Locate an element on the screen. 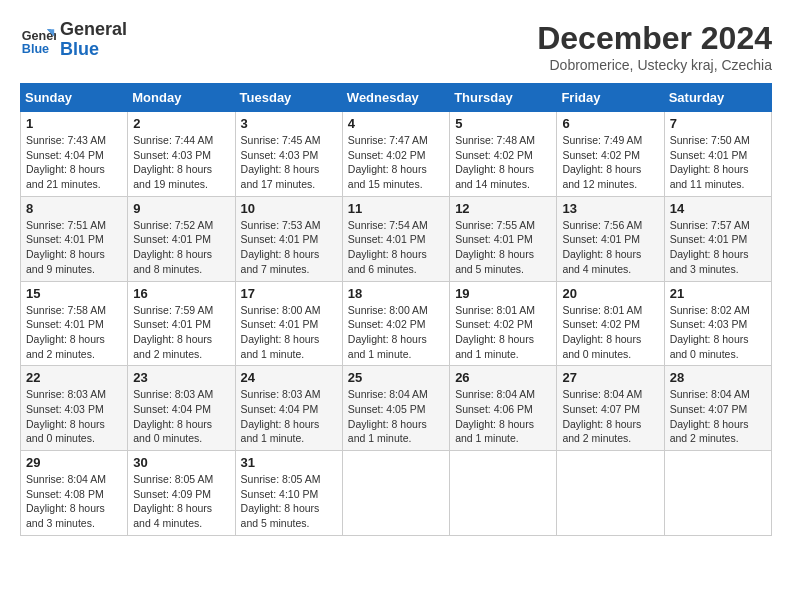 This screenshot has width=792, height=612. day-number: 2 is located at coordinates (181, 124).